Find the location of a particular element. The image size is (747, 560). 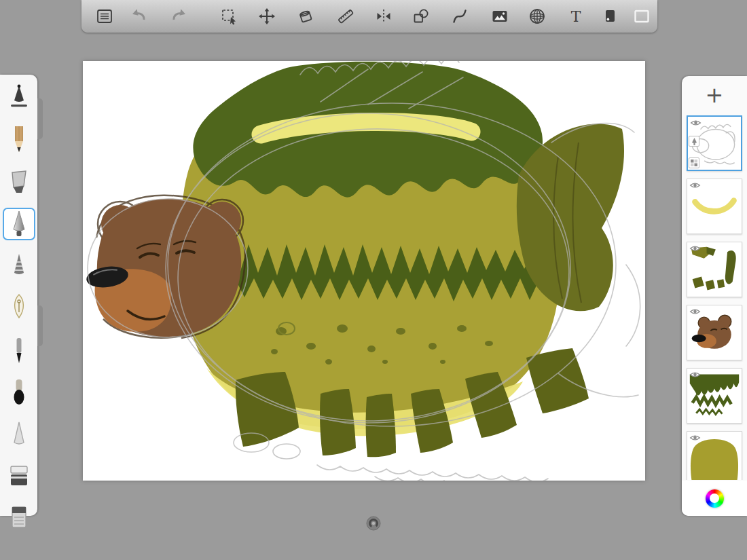

perspective-tool-button is located at coordinates (537, 16).